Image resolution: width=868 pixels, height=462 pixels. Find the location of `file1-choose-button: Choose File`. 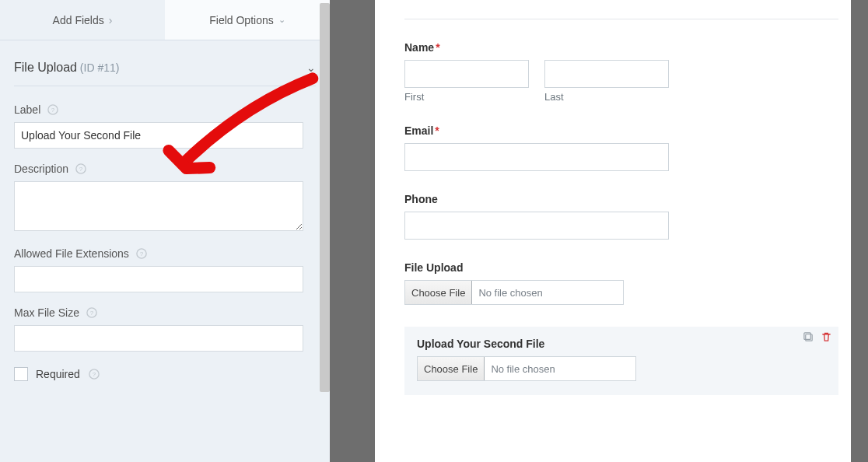

file1-choose-button: Choose File is located at coordinates (439, 292).